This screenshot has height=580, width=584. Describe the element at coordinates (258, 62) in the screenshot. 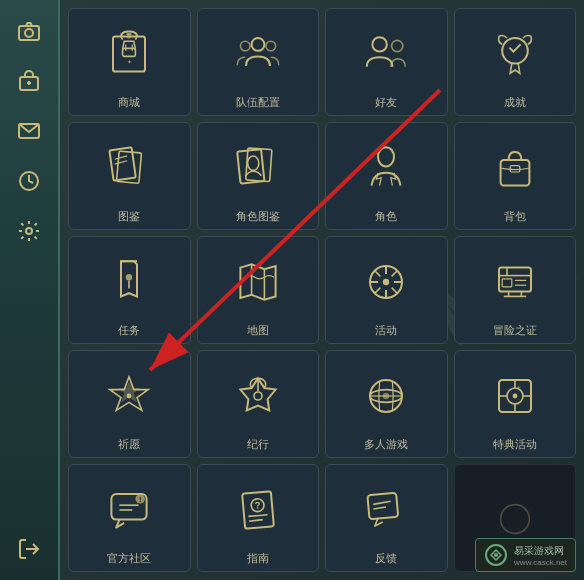

I see `grid-item-team: 队伍配置` at that location.